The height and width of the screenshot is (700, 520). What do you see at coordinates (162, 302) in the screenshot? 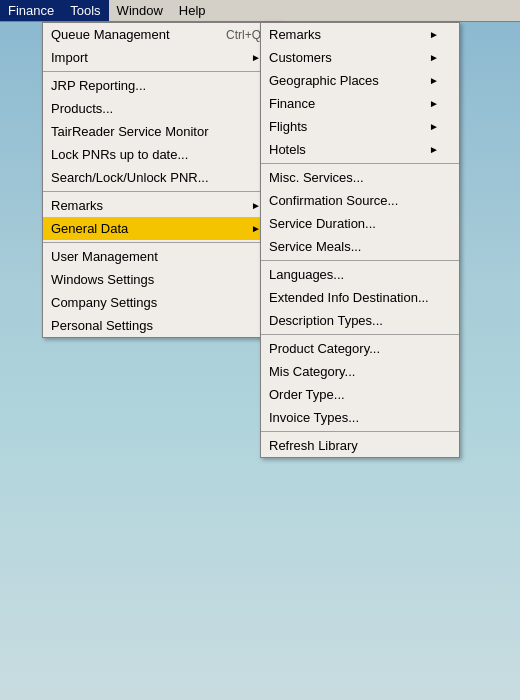
I see `menu-item-company-settings: Company Settings` at bounding box center [162, 302].